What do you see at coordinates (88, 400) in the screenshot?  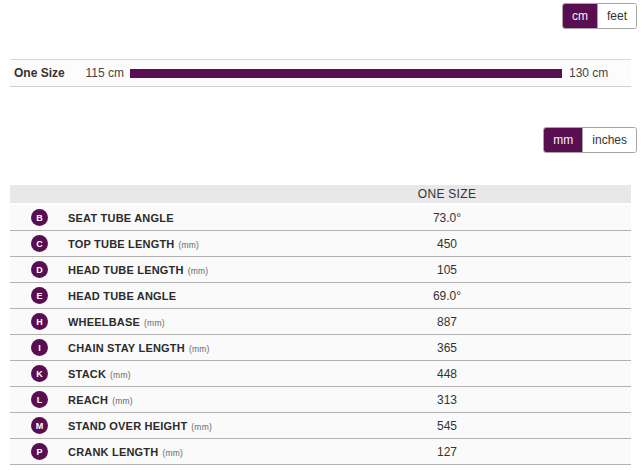 I see `dimension-label-text: REACH` at bounding box center [88, 400].